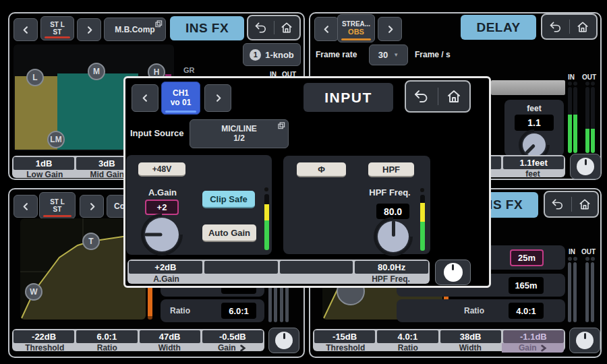 The width and height of the screenshot is (607, 364). I want to click on param-cell-width: 47dB, so click(170, 337).